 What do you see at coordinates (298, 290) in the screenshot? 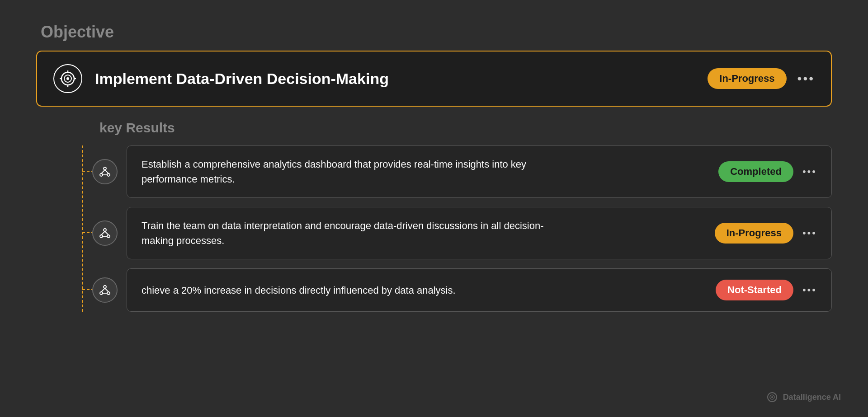
I see `kr-text-3: chieve a 20% increase in decisions direc…` at bounding box center [298, 290].